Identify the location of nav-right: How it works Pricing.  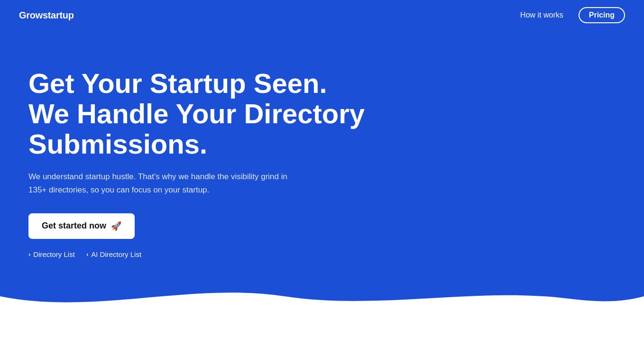
(573, 15).